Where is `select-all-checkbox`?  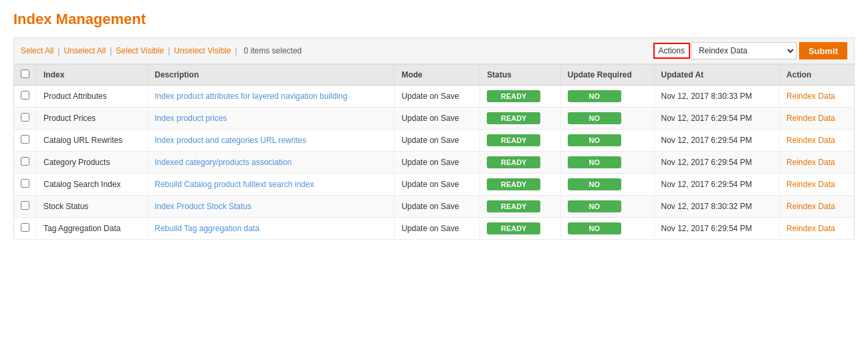
select-all-checkbox is located at coordinates (25, 73).